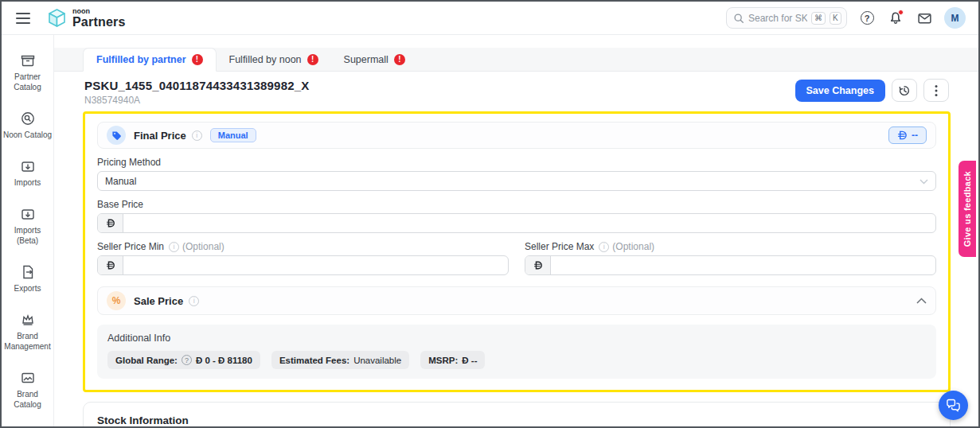  What do you see at coordinates (904, 91) in the screenshot?
I see `history-clock-icon` at bounding box center [904, 91].